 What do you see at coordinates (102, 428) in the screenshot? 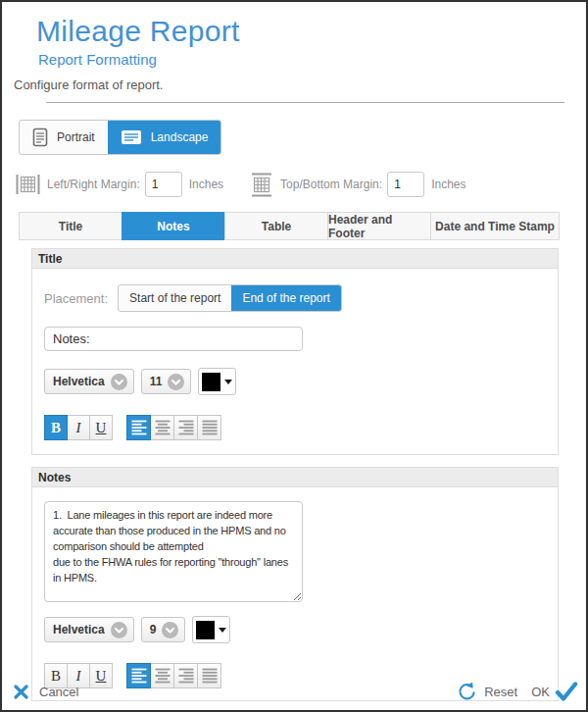
I see `underline-glyph: U` at bounding box center [102, 428].